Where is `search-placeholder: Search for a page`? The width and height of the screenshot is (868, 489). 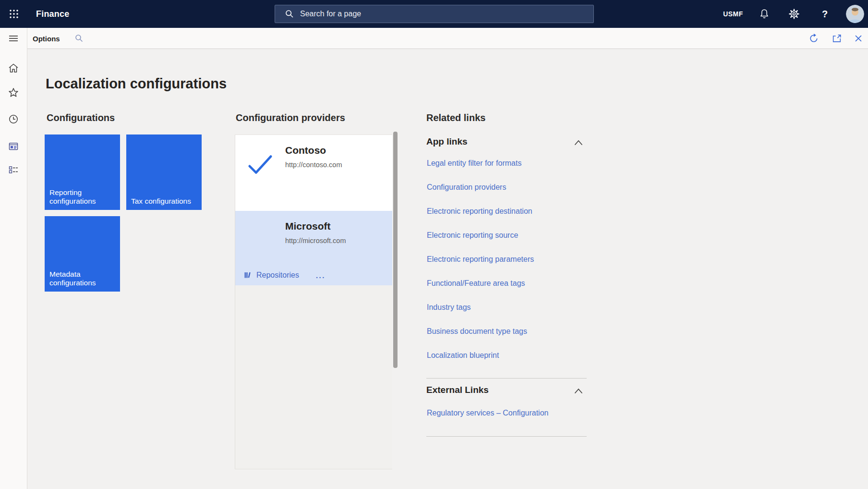
search-placeholder: Search for a page is located at coordinates (330, 14).